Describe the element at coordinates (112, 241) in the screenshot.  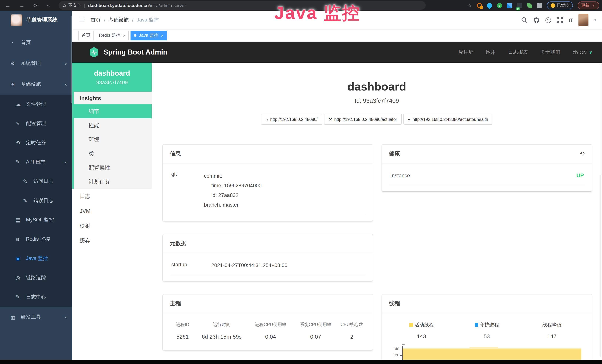
I see `sba-menu-caches: 缓存` at that location.